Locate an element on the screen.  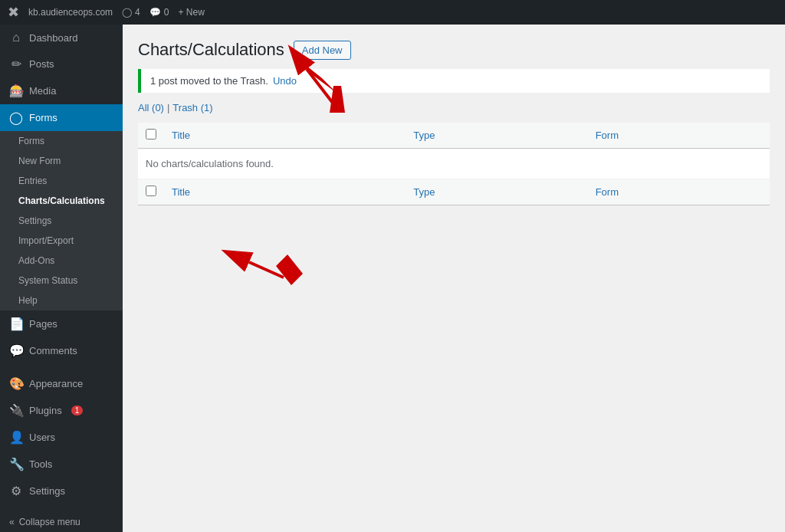
submenu-new-form: New Form is located at coordinates (61, 161).